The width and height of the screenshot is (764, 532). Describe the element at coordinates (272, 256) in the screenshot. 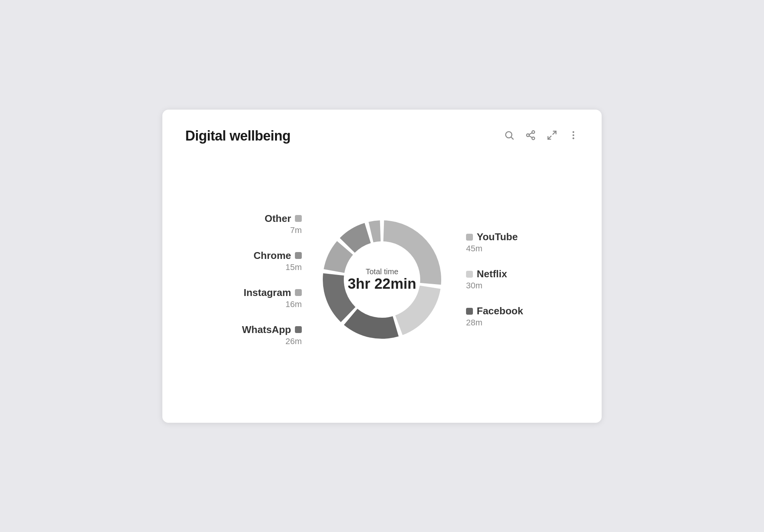

I see `legend-name: Chrome` at that location.